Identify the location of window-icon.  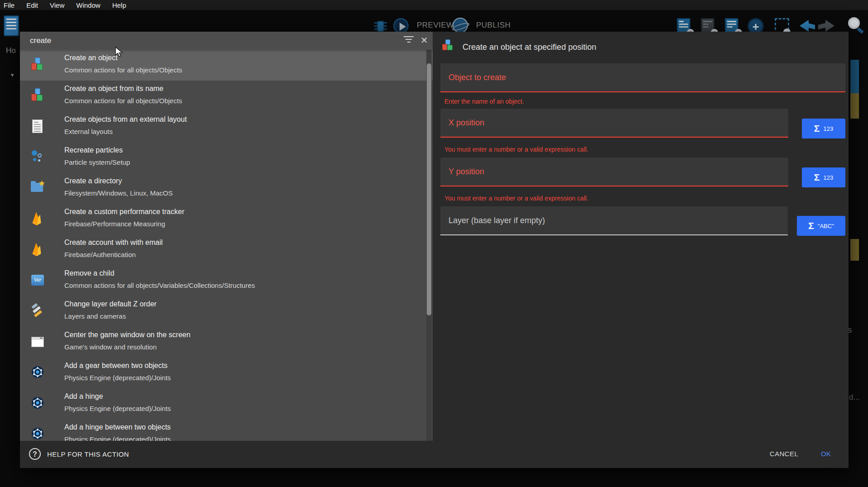
(38, 342).